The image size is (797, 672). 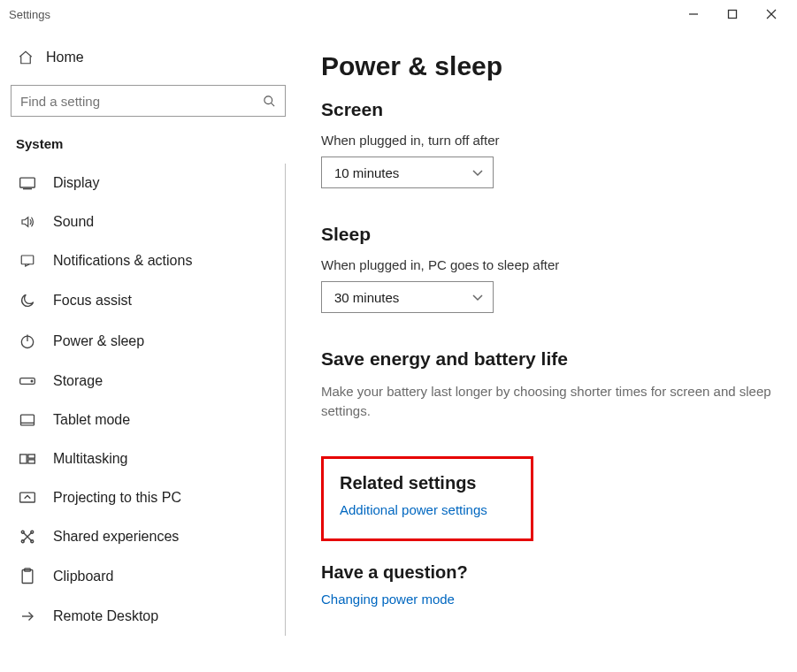 I want to click on screen-timeout-value: 10 minutes, so click(x=366, y=173).